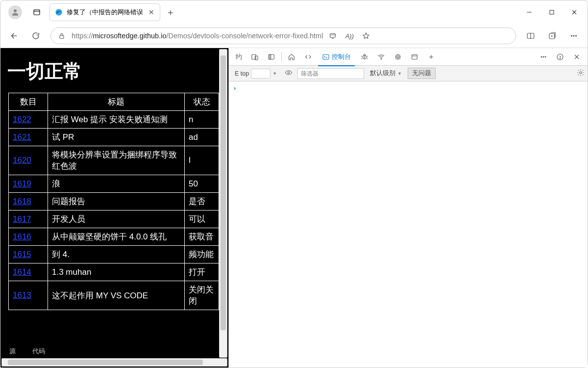 Image resolution: width=588 pixels, height=368 pixels. I want to click on page-horizontal-scrollbar, so click(115, 362).